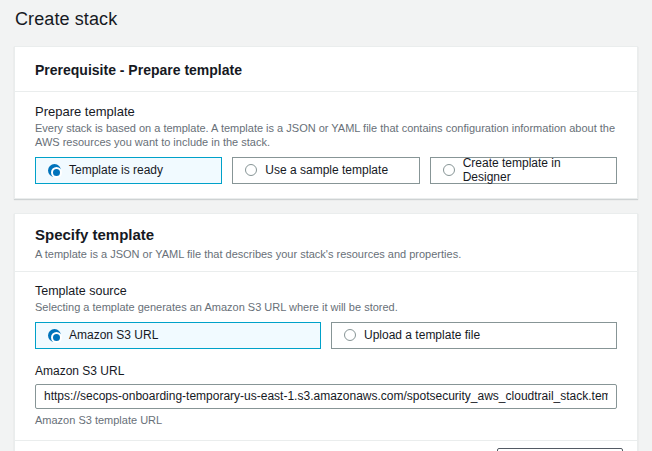  Describe the element at coordinates (534, 170) in the screenshot. I see `radio-tile-label: Create template in Designer` at that location.